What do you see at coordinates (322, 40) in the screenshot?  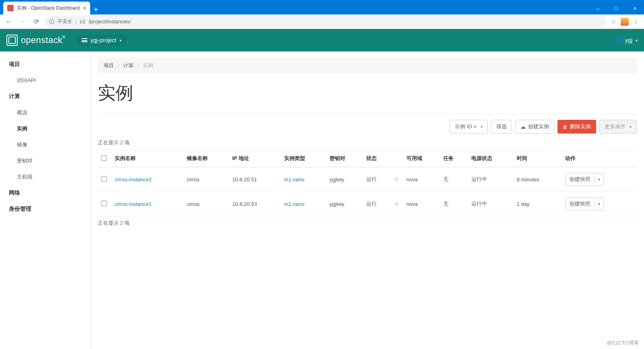 I see `app-header: openstack® ygj-project ▾ 👤 ygj ▾` at bounding box center [322, 40].